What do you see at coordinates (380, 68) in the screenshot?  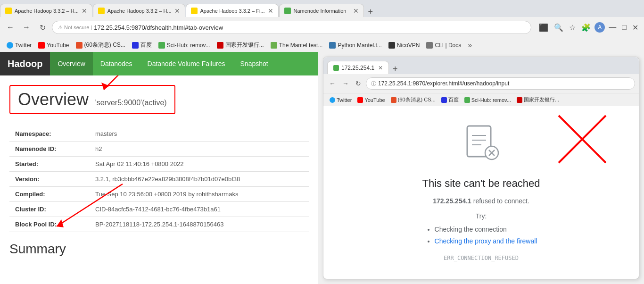 I see `mini-tab-close: ✕` at bounding box center [380, 68].